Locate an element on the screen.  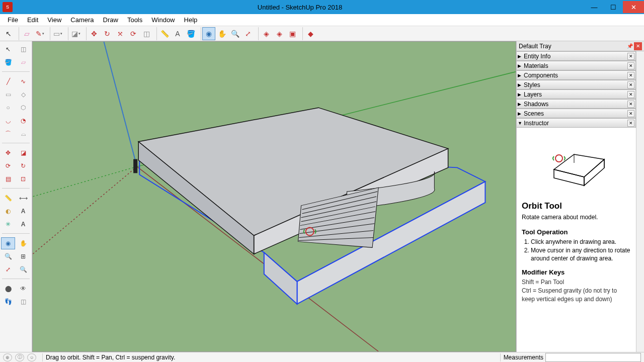
zoom-ext-tool: ⤢ is located at coordinates (8, 269).